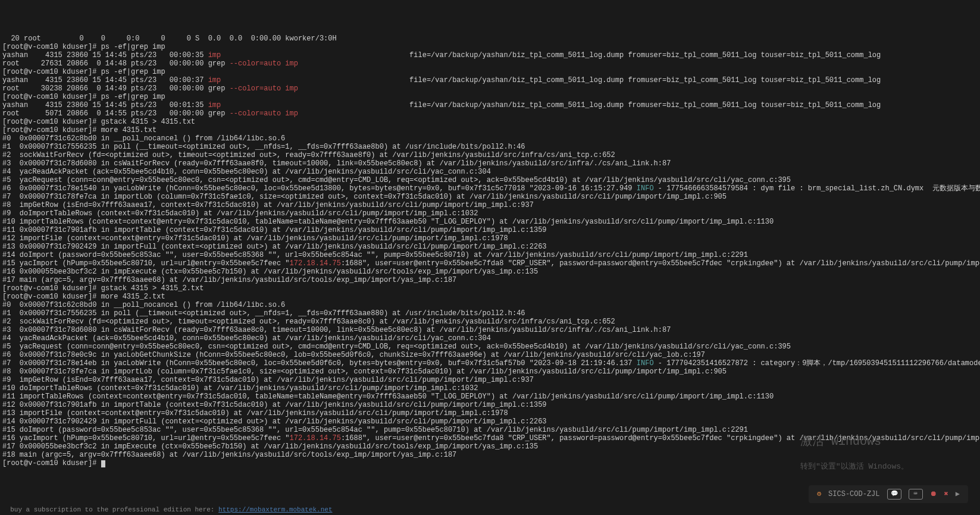 The image size is (980, 515). I want to click on cmd-gstack: gstack 4315 > 4315.txt, so click(148, 122).